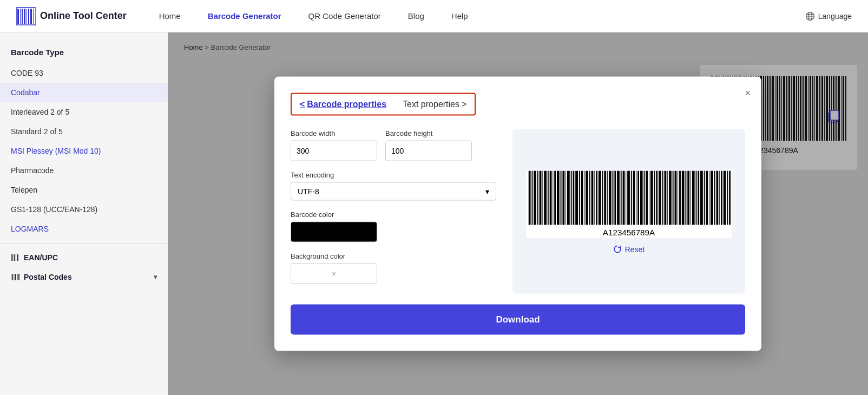 Image resolution: width=868 pixels, height=395 pixels. What do you see at coordinates (429, 151) in the screenshot?
I see `barcode-height-spinner: ▲ ▼` at bounding box center [429, 151].